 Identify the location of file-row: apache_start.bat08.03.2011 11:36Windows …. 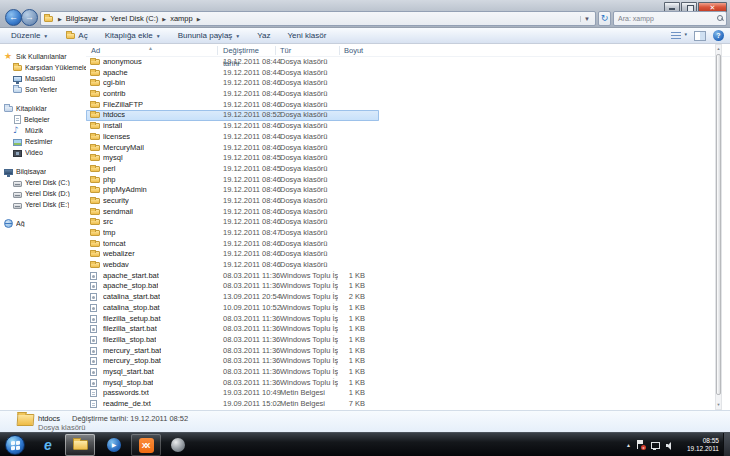
(232, 276).